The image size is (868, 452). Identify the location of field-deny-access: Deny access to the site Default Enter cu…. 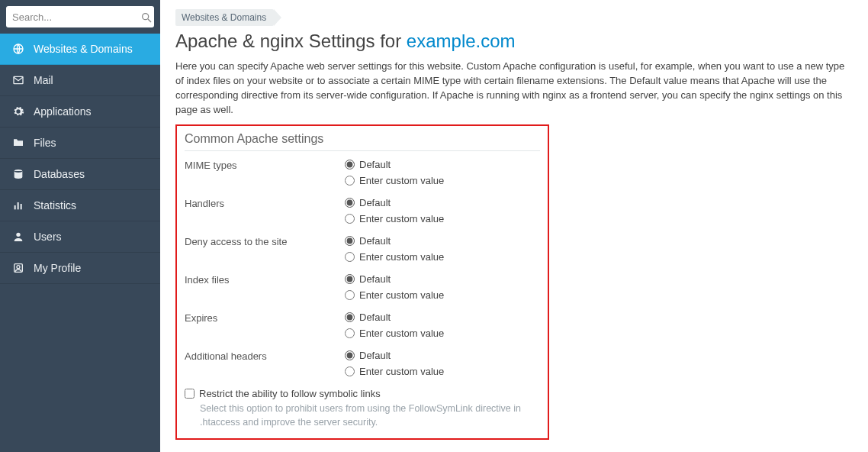
(362, 251).